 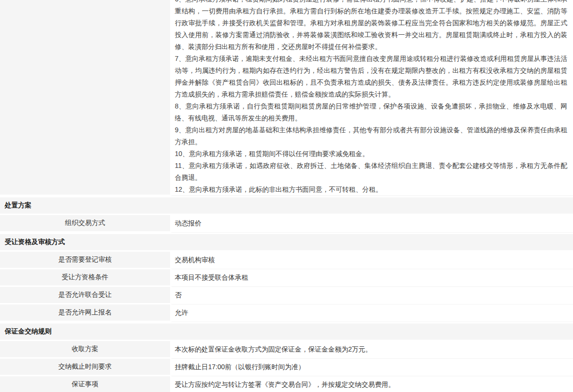 What do you see at coordinates (86, 278) in the screenshot?
I see `row-label: 受让方资格条件` at bounding box center [86, 278].